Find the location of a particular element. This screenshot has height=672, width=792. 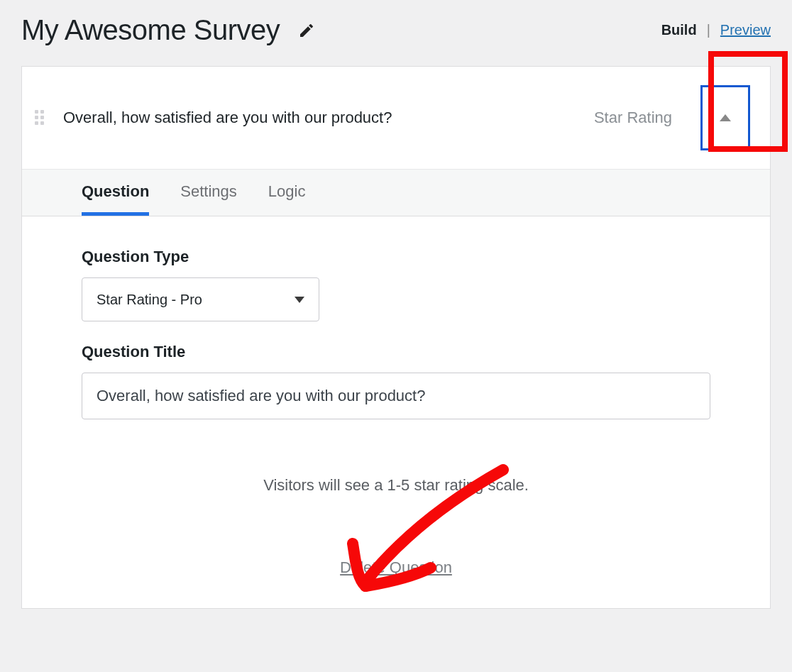

question-summary-text: Overall, how satisfied are you with our … is located at coordinates (321, 118).